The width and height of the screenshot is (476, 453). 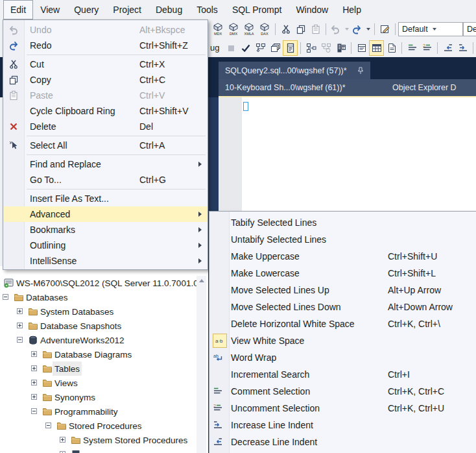 What do you see at coordinates (104, 397) in the screenshot?
I see `tree-node-synonyms: Synonyms` at bounding box center [104, 397].